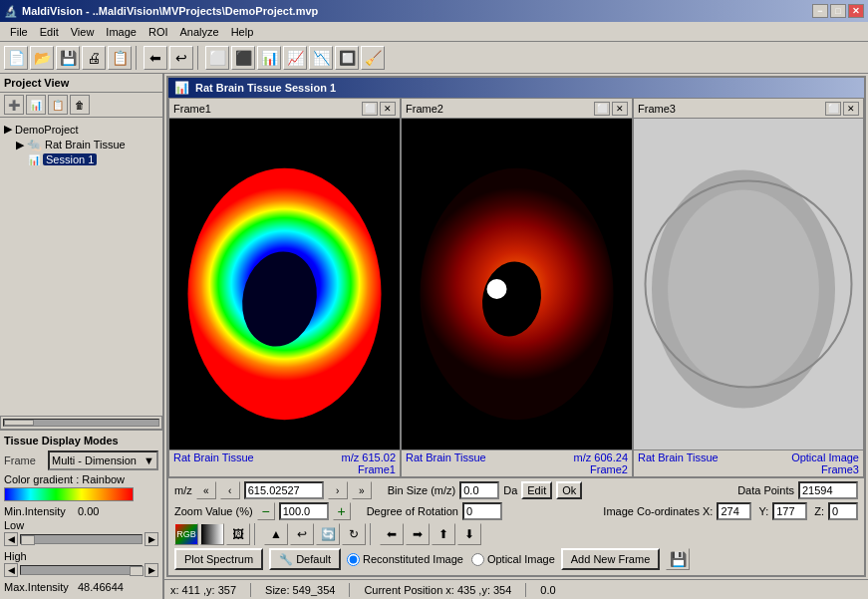 The height and width of the screenshot is (599, 868). What do you see at coordinates (418, 534) in the screenshot?
I see `arrow-right-btn: ➡` at bounding box center [418, 534].